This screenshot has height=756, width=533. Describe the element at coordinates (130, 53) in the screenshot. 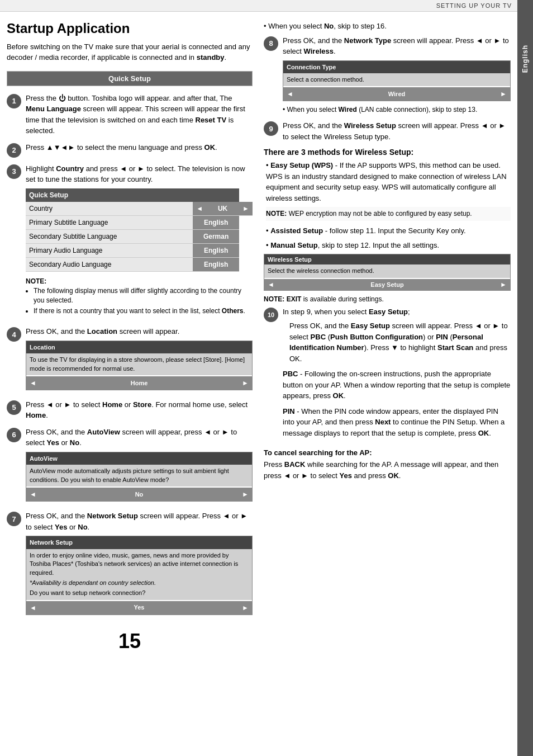

I see `intro-text: Before switching on the TV make sure tha…` at that location.